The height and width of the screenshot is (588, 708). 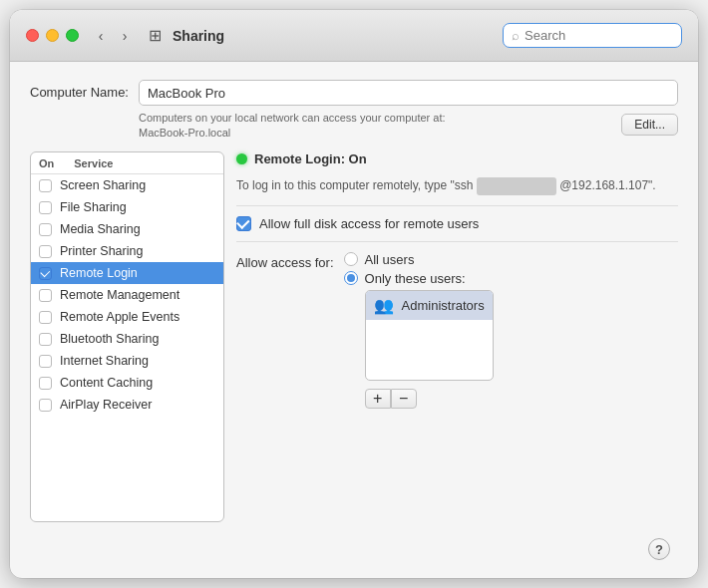 What do you see at coordinates (292, 118) in the screenshot?
I see `network-info-text: Computers on your local network can acce…` at bounding box center [292, 118].